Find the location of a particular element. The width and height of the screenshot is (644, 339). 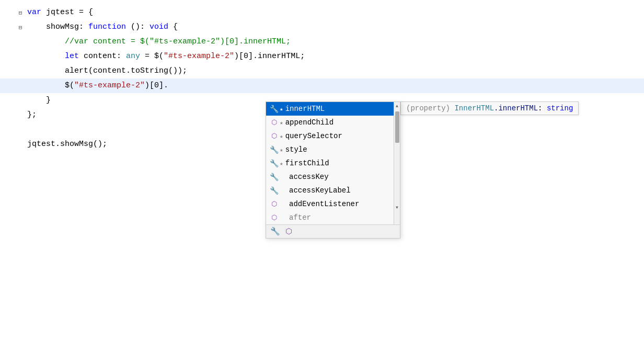

tooltip-property-label: (property) is located at coordinates (430, 108).